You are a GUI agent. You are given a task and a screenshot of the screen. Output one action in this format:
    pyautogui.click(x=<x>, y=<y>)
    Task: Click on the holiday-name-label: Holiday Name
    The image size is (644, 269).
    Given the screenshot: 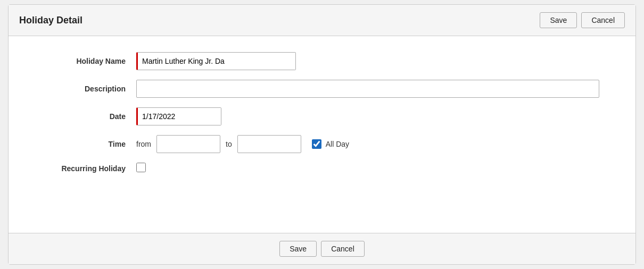 What is the action you would take?
    pyautogui.click(x=83, y=61)
    